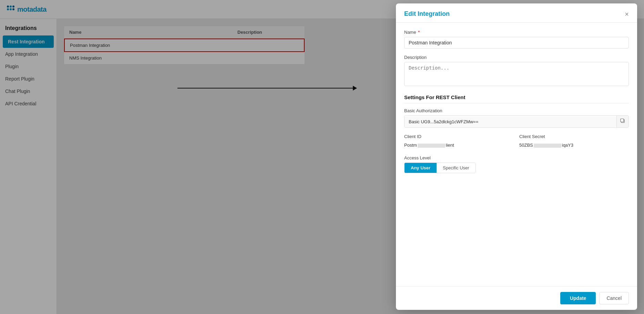 This screenshot has height=314, width=644. What do you see at coordinates (517, 164) in the screenshot?
I see `access-level-form-group: Access Level Any User Specific User` at bounding box center [517, 164].